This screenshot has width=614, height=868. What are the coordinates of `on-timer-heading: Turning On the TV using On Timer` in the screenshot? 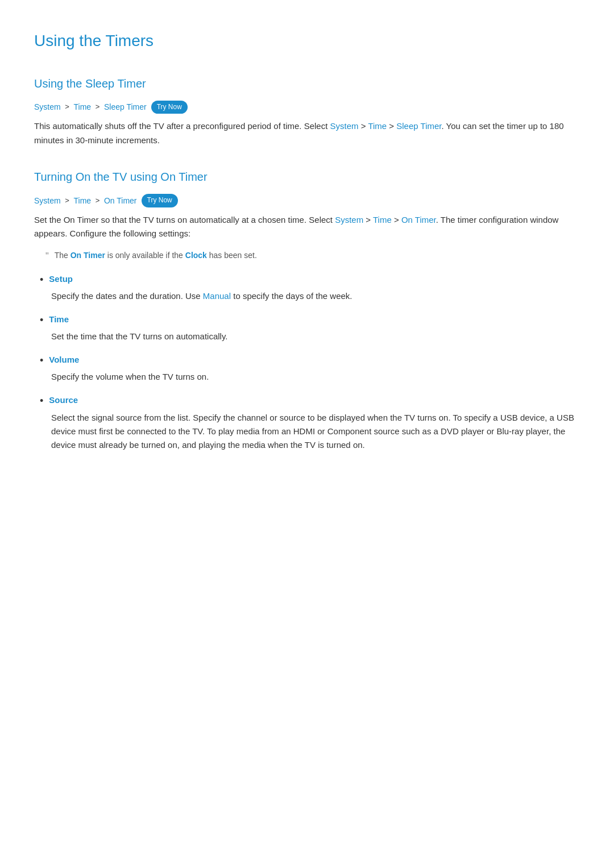 It's located at (307, 177).